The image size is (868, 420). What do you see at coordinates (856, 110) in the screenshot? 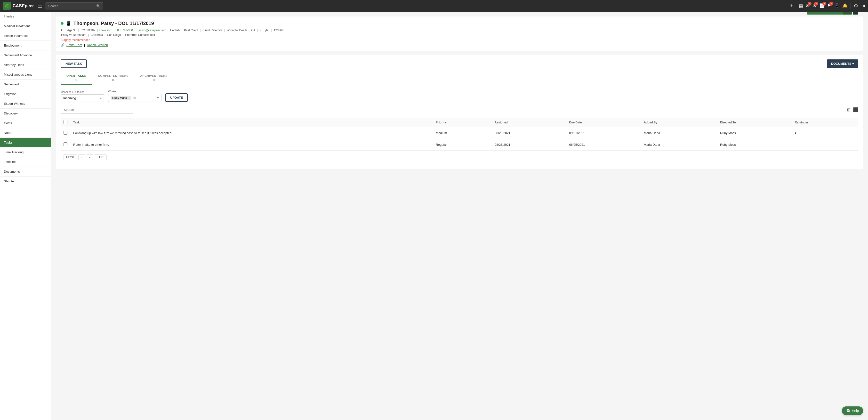
I see `export-icon-btn: ⬛` at bounding box center [856, 110].